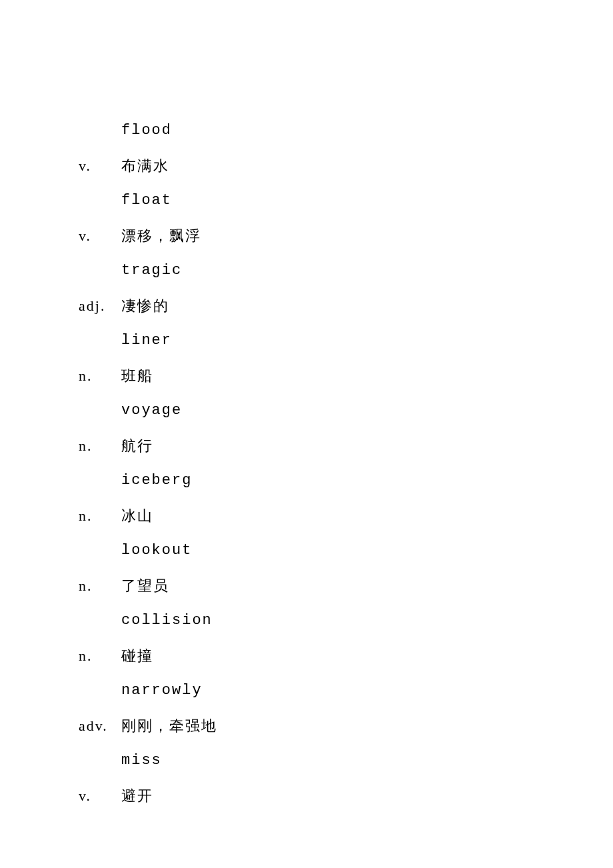 The image size is (613, 868). I want to click on def-row: v. 漂移，飘浮, so click(346, 236).